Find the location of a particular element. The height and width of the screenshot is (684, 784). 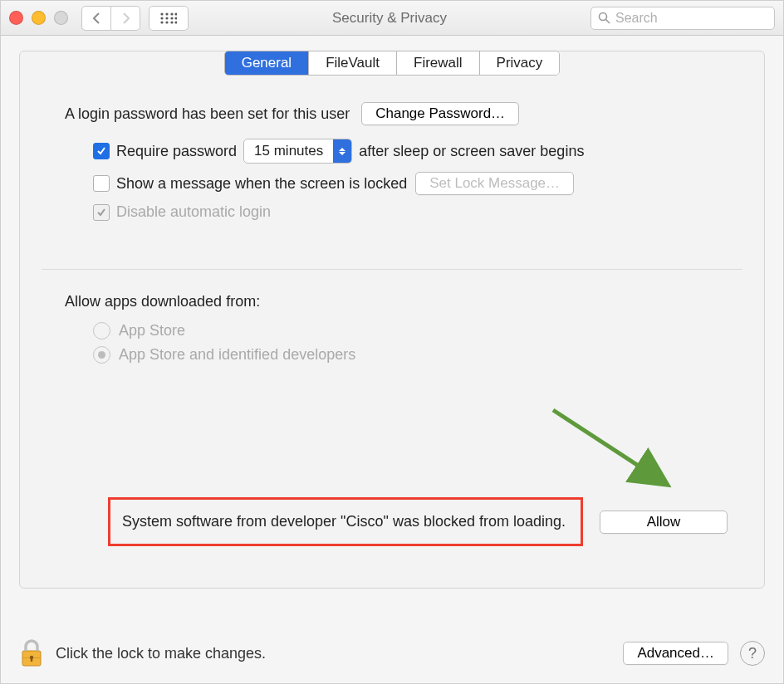

tab-bar: General FileVault Firewall Privacy is located at coordinates (392, 63).